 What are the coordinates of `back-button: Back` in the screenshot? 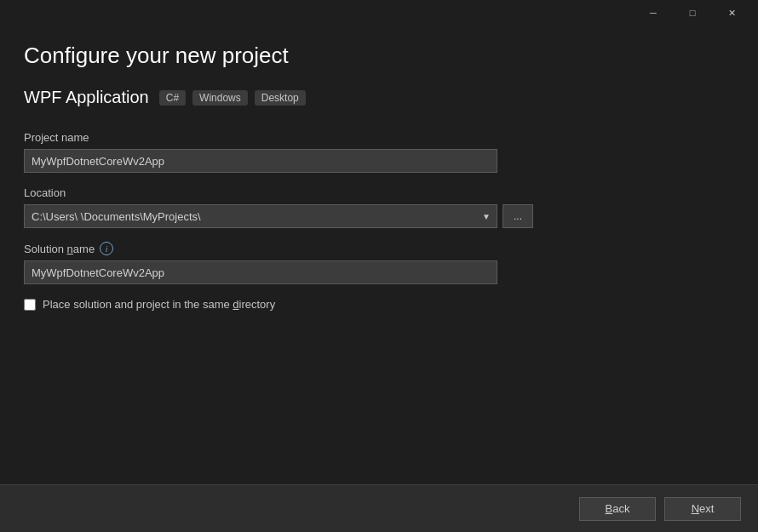 It's located at (617, 509).